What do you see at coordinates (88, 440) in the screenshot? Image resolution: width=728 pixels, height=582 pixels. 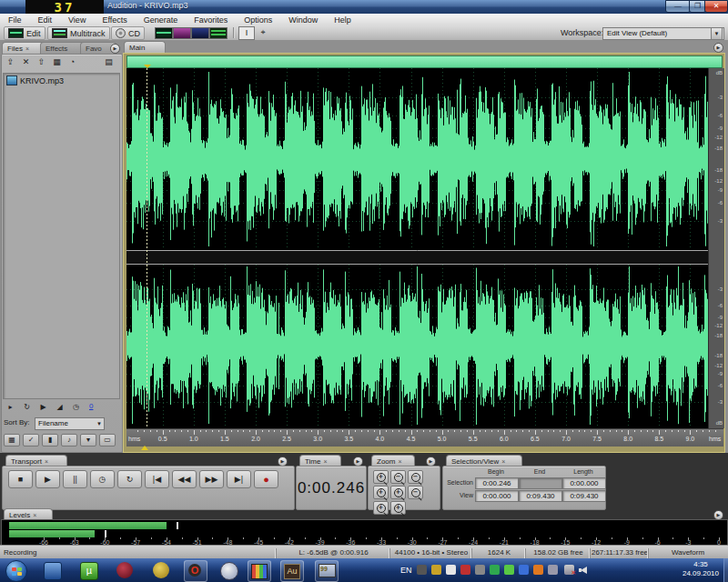 I see `show-markers-icon: ▾` at bounding box center [88, 440].